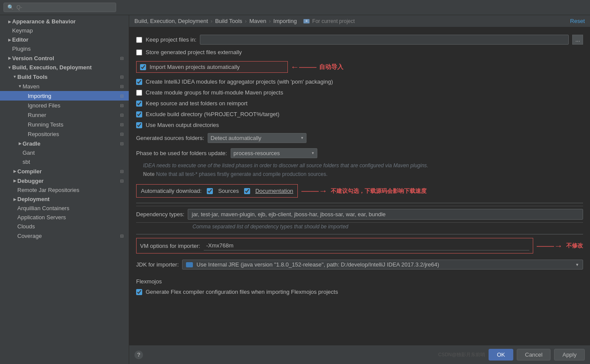 The height and width of the screenshot is (364, 590). Describe the element at coordinates (139, 40) in the screenshot. I see `keep-project-files-checkbox` at that location.